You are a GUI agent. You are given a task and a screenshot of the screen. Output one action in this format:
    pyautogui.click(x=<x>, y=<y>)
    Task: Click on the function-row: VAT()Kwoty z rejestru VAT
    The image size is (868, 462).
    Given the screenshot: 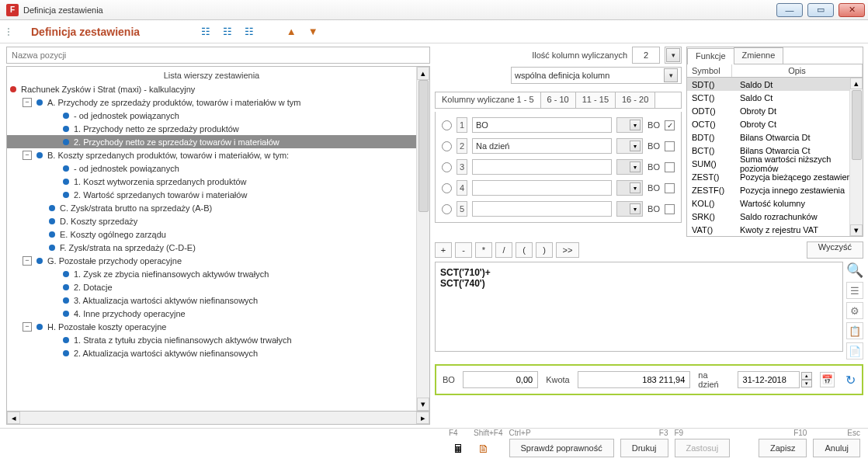 What is the action you would take?
    pyautogui.click(x=775, y=230)
    